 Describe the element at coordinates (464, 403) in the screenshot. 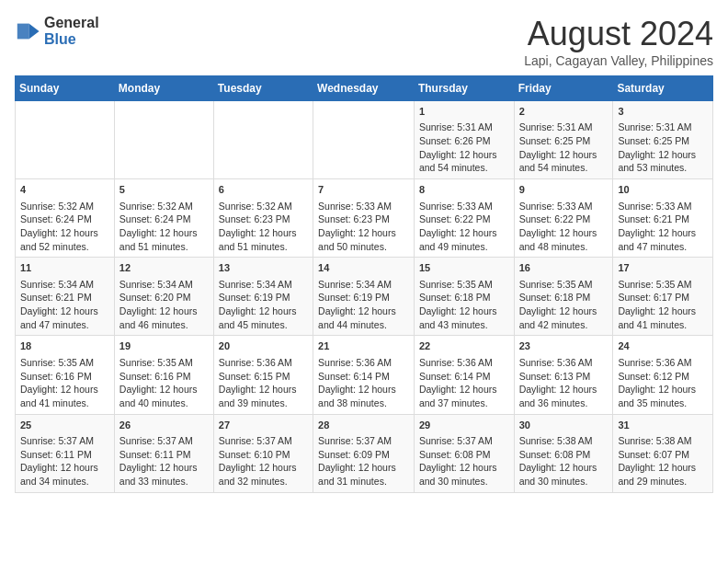

I see `day-info-line: and 37 minutes.` at that location.